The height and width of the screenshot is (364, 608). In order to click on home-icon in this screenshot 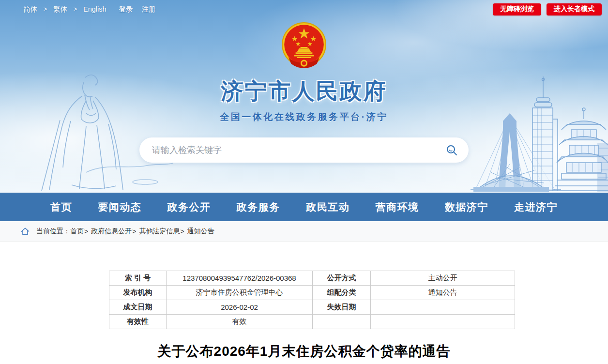, I will do `click(25, 231)`.